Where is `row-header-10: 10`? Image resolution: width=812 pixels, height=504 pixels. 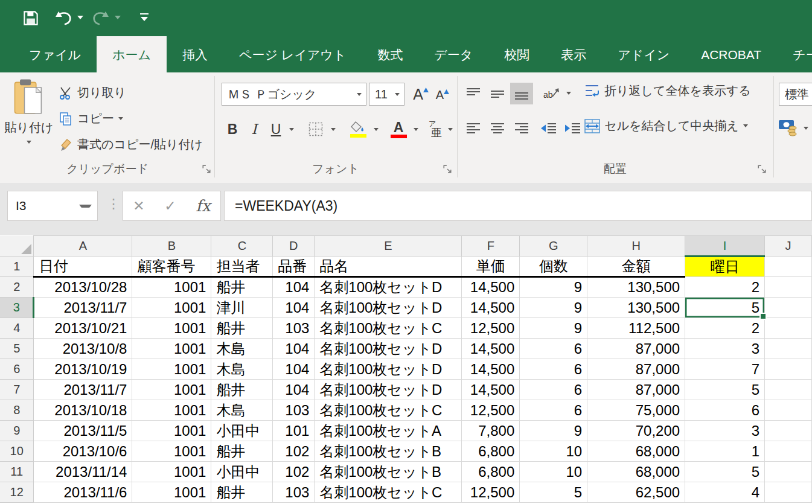 row-header-10: 10 is located at coordinates (17, 451).